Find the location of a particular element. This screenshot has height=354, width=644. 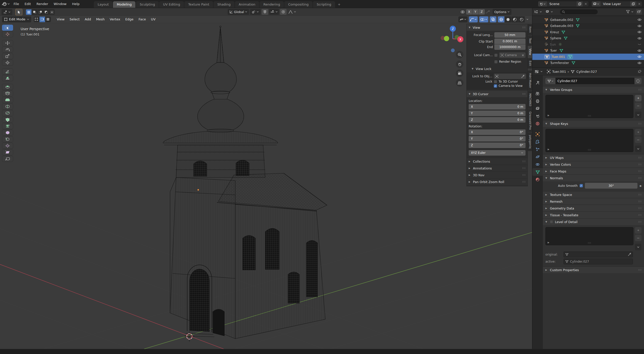

scene-name: Scene is located at coordinates (562, 4).